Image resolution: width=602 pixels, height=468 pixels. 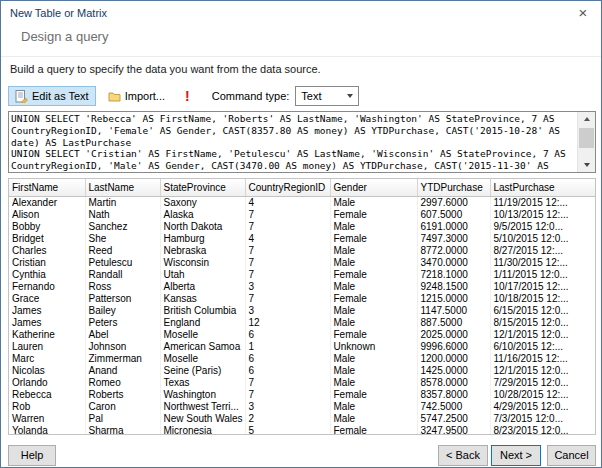 I want to click on column-header-stateprovince: StateProvince, so click(x=202, y=188).